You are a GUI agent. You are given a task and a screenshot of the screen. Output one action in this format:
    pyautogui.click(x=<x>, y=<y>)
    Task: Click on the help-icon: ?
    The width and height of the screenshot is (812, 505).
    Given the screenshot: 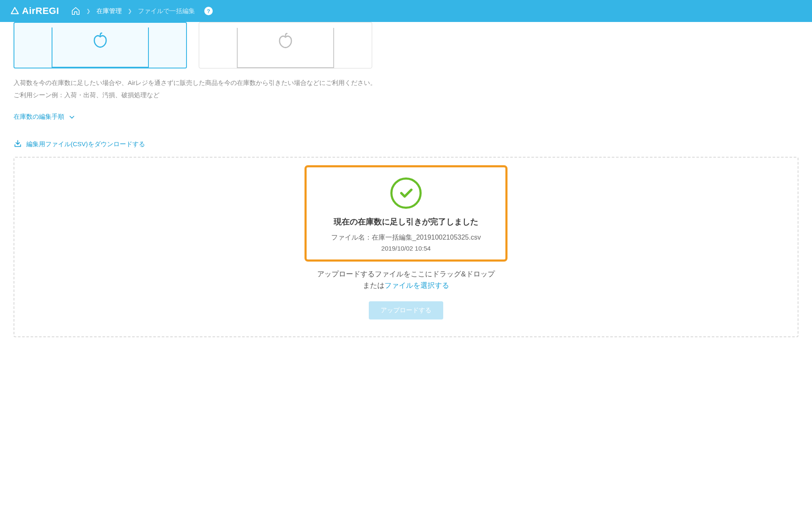 What is the action you would take?
    pyautogui.click(x=208, y=11)
    